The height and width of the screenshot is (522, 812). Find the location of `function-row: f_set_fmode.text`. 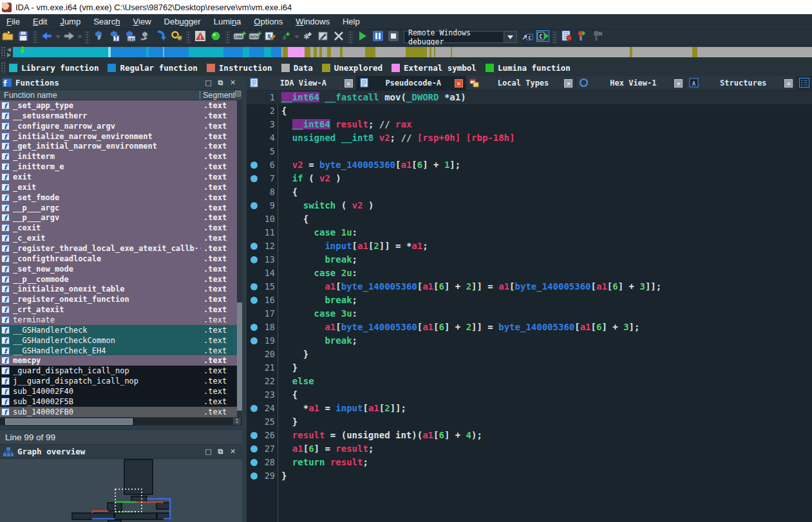

function-row: f_set_fmode.text is located at coordinates (121, 198).